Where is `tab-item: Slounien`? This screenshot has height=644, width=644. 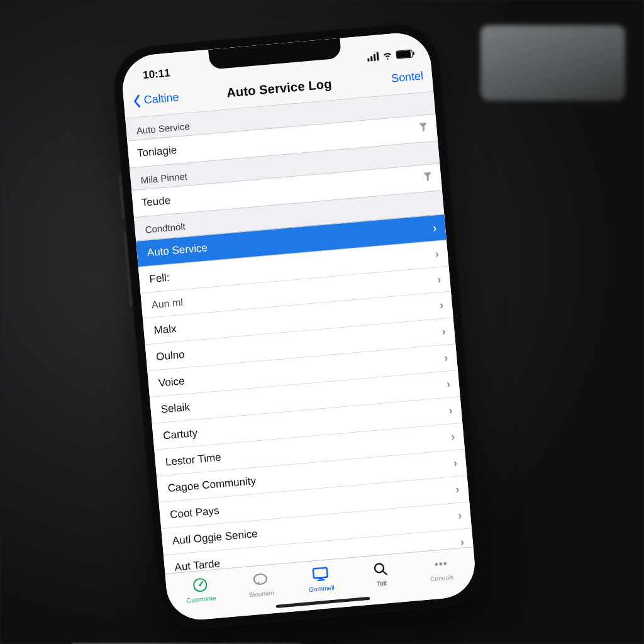 tab-item: Slounien is located at coordinates (260, 584).